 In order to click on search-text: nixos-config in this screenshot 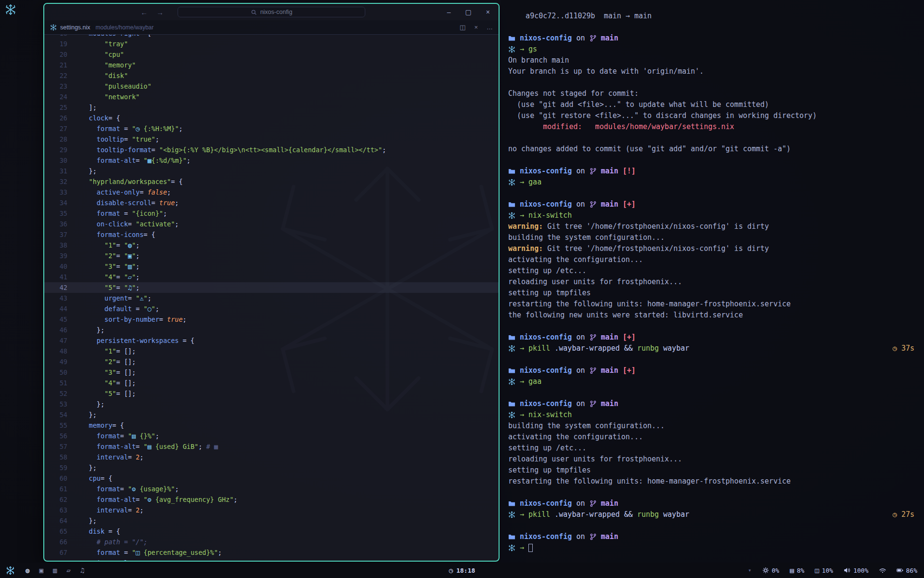, I will do `click(276, 12)`.